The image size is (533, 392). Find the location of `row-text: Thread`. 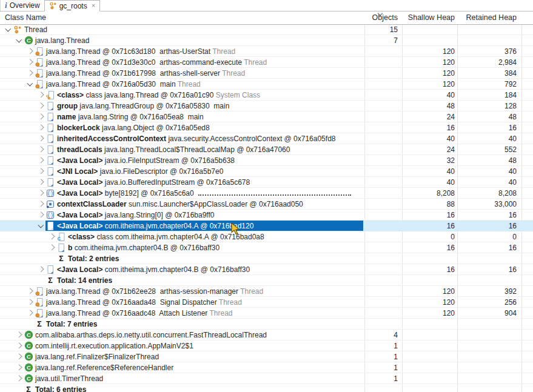

row-text: Thread is located at coordinates (223, 51).